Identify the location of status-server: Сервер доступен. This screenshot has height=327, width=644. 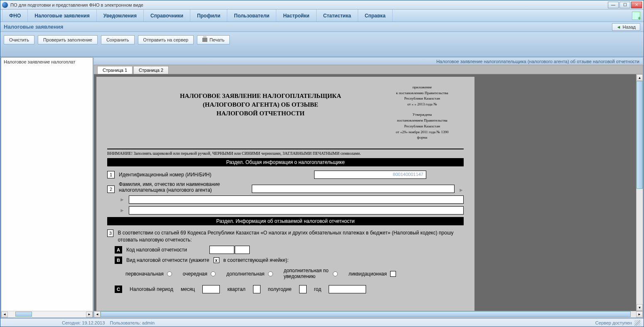
(614, 323).